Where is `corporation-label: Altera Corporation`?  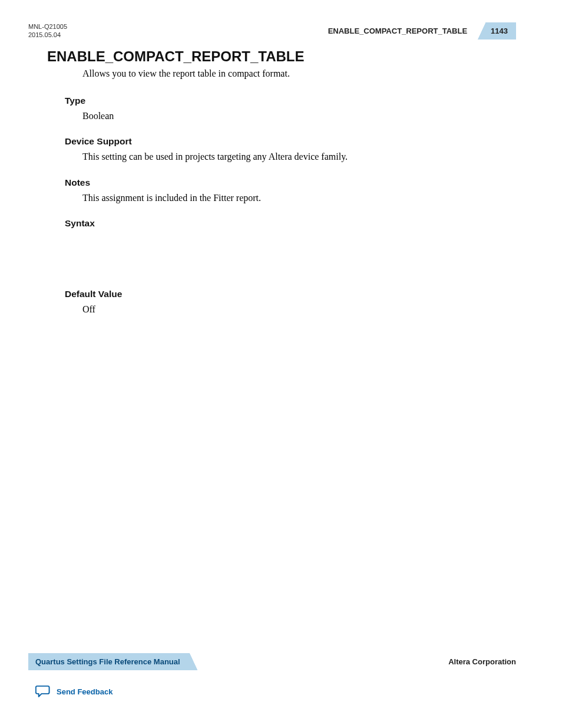
corporation-label: Altera Corporation is located at coordinates (482, 661).